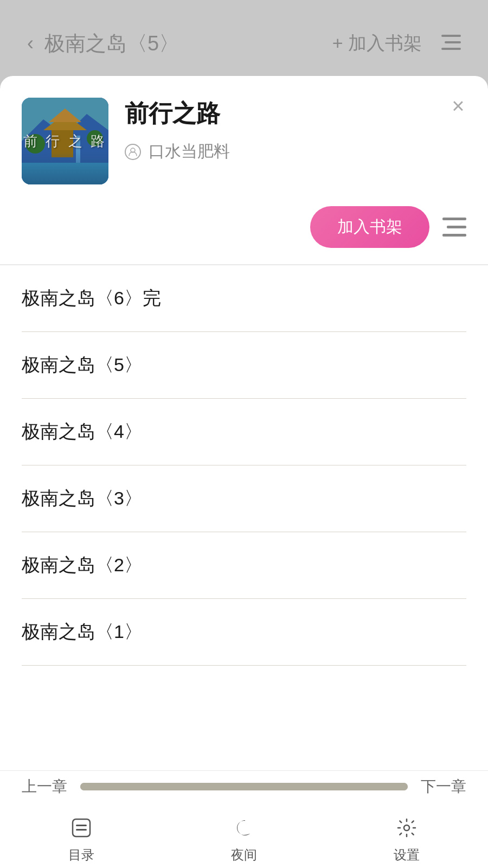  Describe the element at coordinates (296, 130) in the screenshot. I see `book-details: 前行之路 口水当肥料` at that location.